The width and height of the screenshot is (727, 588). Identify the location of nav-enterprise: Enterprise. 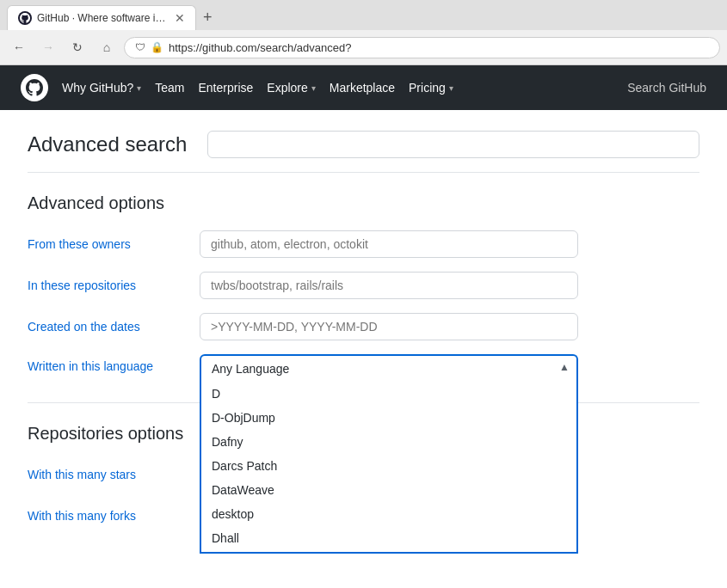
(225, 88).